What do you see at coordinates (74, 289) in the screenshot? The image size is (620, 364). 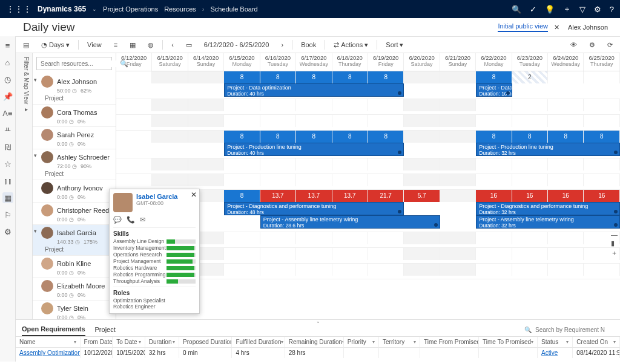 I see `resource-row: Elizabeth Moore0:00 ◷0%` at bounding box center [74, 289].